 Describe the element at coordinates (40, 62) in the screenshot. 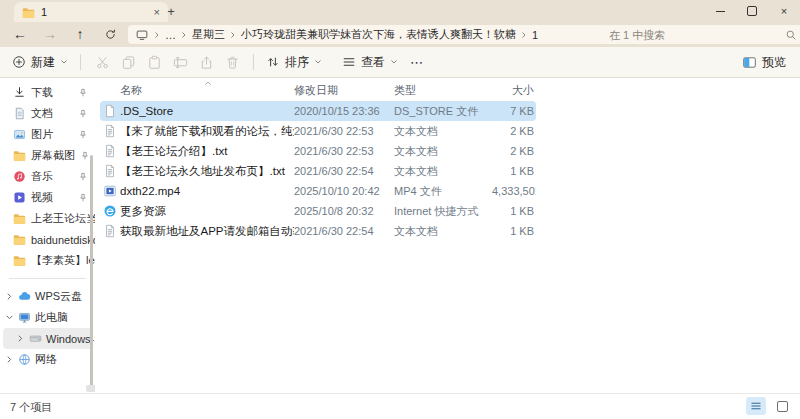

I see `new-button: 新建` at that location.